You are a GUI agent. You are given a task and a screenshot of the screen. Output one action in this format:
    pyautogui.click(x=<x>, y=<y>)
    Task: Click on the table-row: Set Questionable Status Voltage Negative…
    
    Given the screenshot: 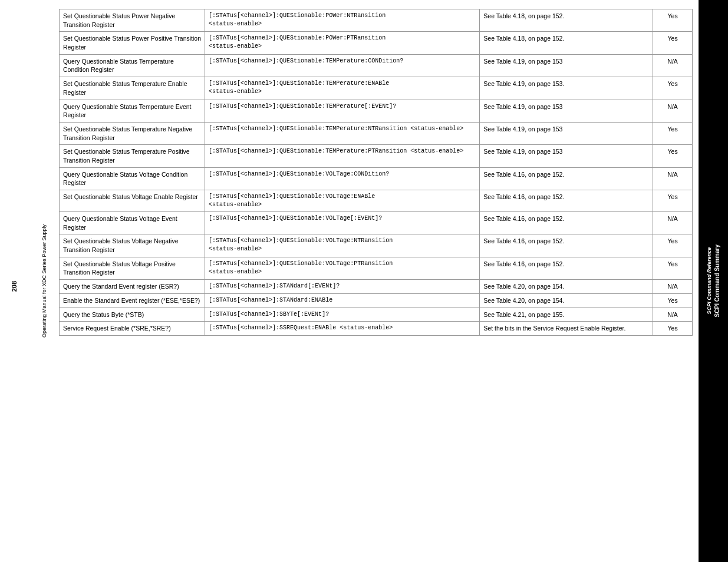 What is the action you would take?
    pyautogui.click(x=376, y=246)
    